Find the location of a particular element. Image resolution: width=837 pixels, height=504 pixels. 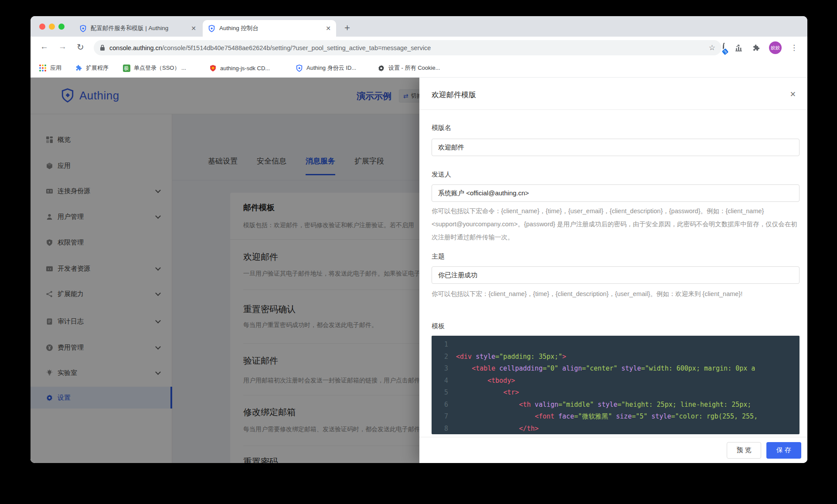

tab-title: Authing 控制台 is located at coordinates (271, 28).